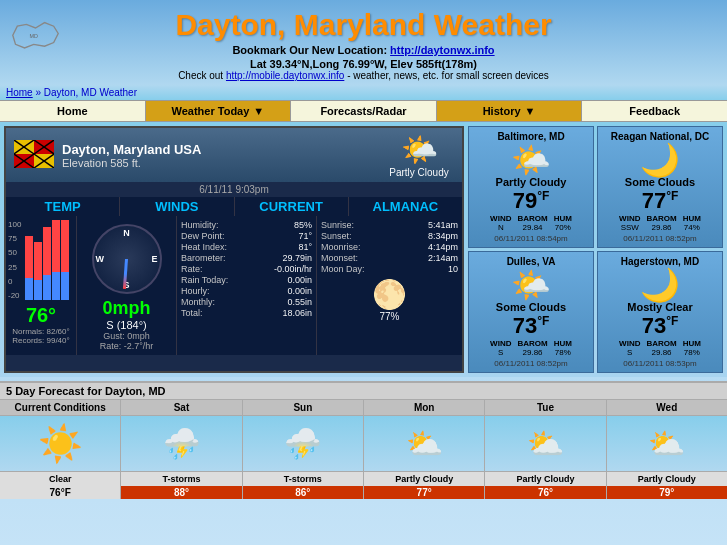  I want to click on card-temp-0: 79°F, so click(532, 201).